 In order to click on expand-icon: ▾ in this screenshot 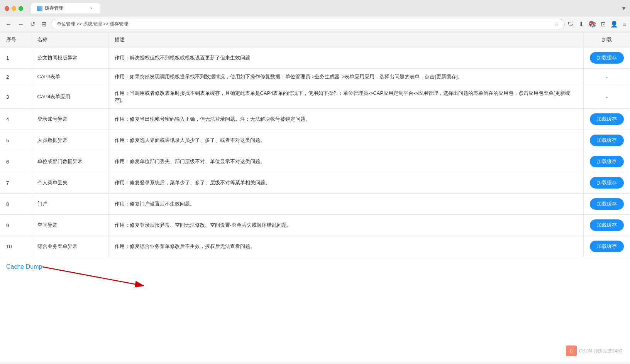, I will do `click(624, 8)`.